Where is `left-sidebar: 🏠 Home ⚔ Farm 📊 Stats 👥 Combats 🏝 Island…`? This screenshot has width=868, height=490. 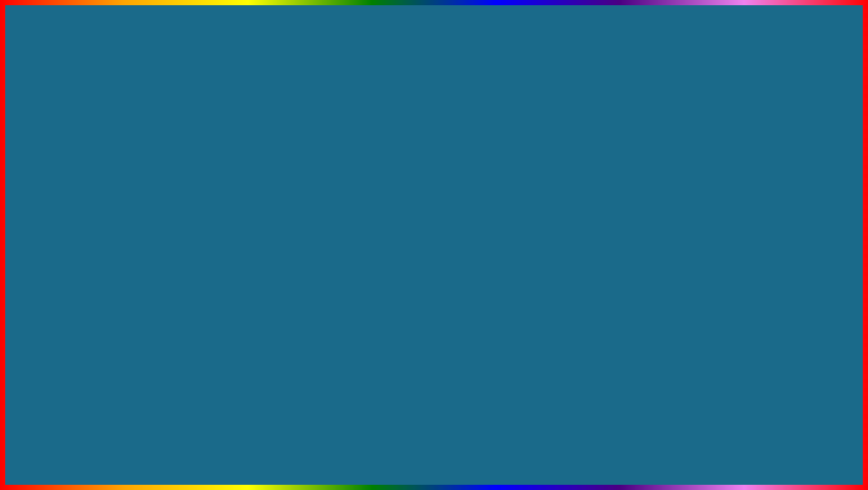 left-sidebar: 🏠 Home ⚔ Farm 📊 Stats 👥 Combats 🏝 Island… is located at coordinates (66, 222).